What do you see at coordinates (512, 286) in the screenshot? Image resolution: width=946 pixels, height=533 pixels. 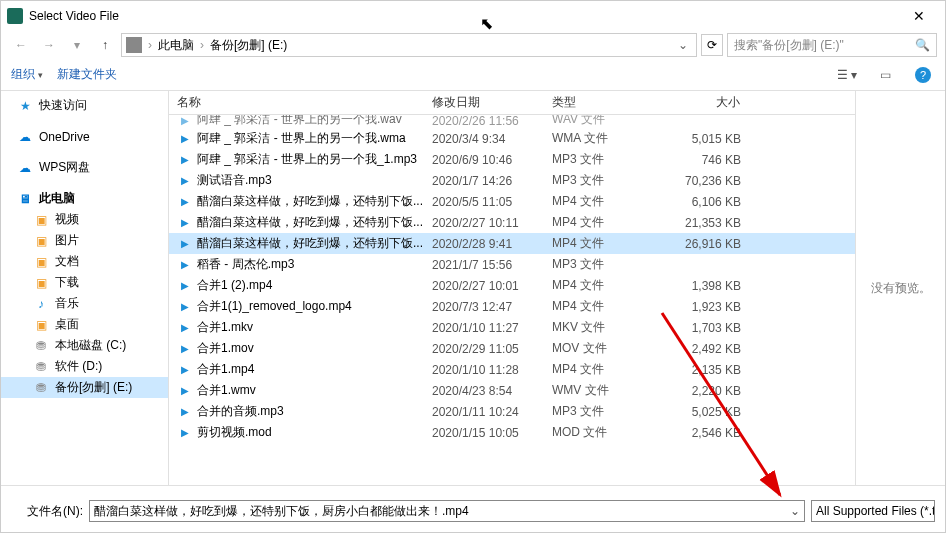 I see `file-row: ▶合并1 (2).mp42020/2/27 10:01MP4 文件1,398 K…` at bounding box center [512, 286].